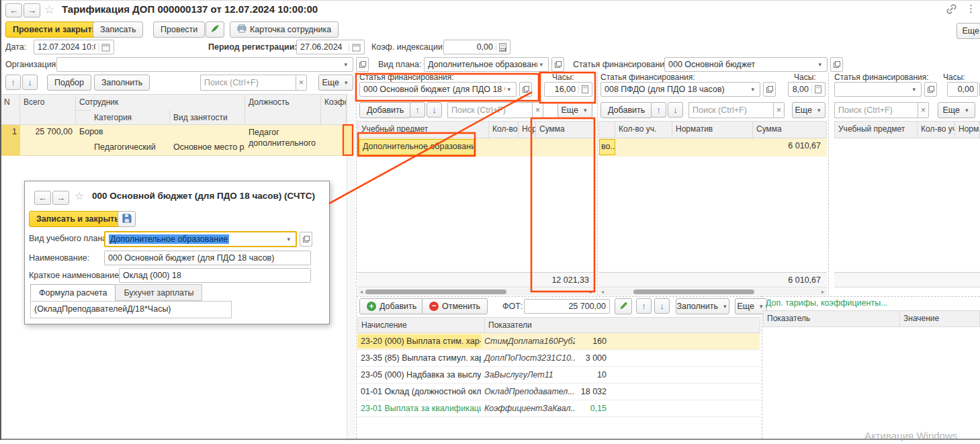  Describe the element at coordinates (73, 293) in the screenshot. I see `tab-formula: Формула расчета` at that location.